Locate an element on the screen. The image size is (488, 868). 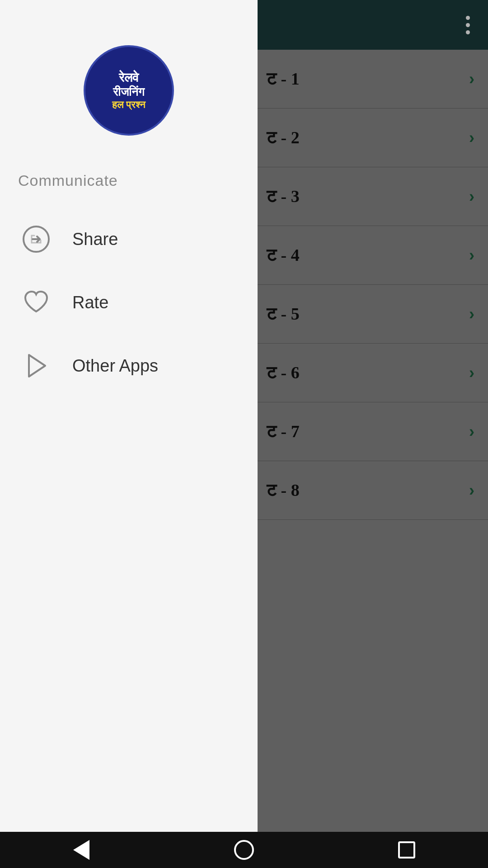
share-icon is located at coordinates (36, 239).